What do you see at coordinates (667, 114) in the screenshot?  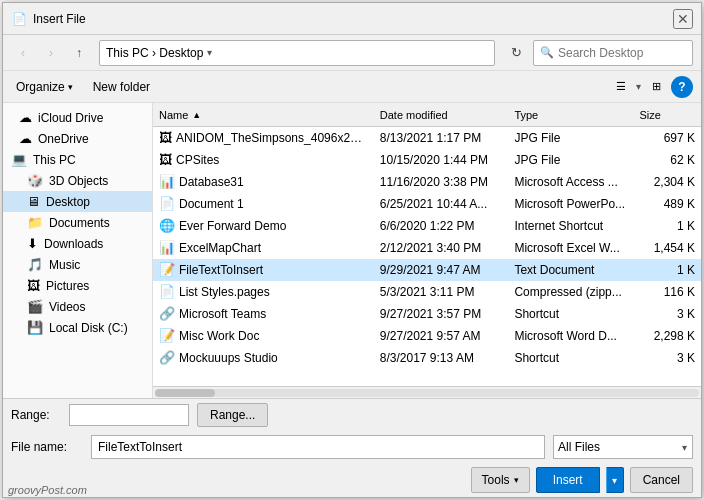 I see `col-header-size: Size` at bounding box center [667, 114].